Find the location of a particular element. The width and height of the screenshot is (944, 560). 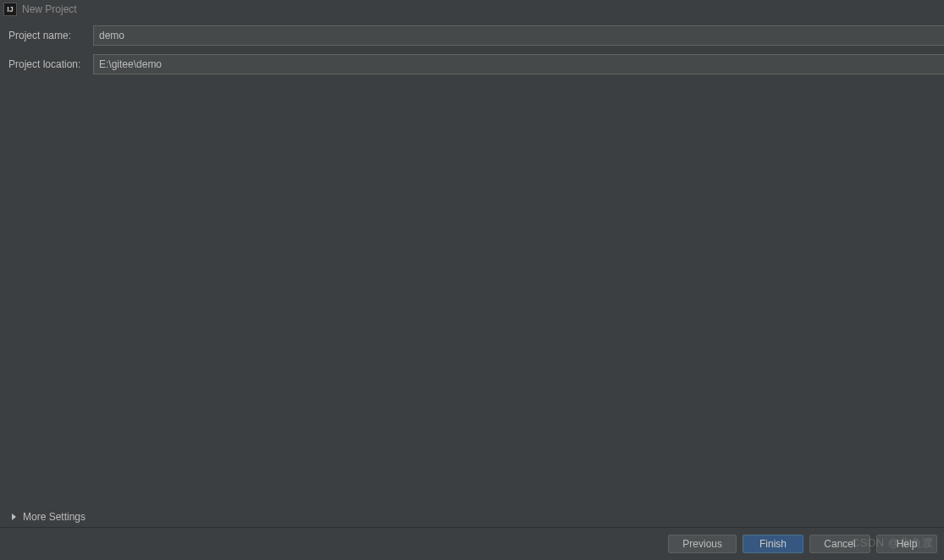

cancel-button: Cancel is located at coordinates (840, 544).